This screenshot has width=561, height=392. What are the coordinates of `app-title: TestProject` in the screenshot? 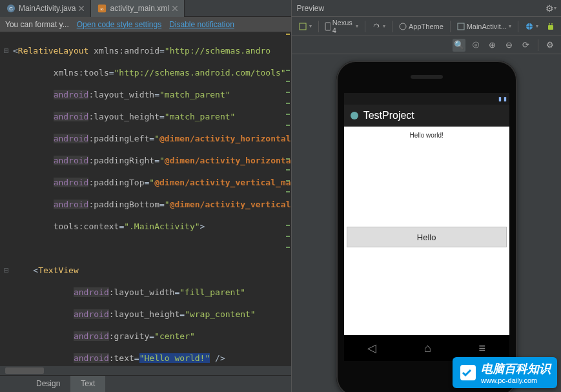 It's located at (389, 116).